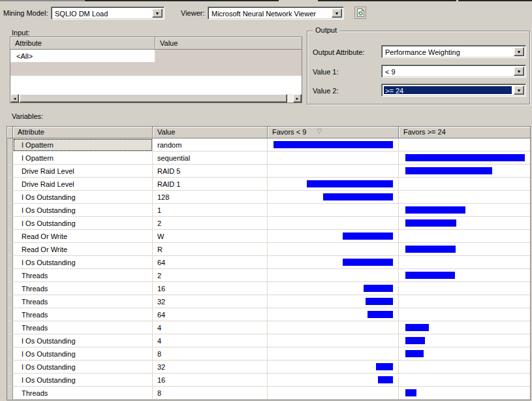 This screenshot has width=532, height=401. I want to click on table-row: Threads64, so click(269, 315).